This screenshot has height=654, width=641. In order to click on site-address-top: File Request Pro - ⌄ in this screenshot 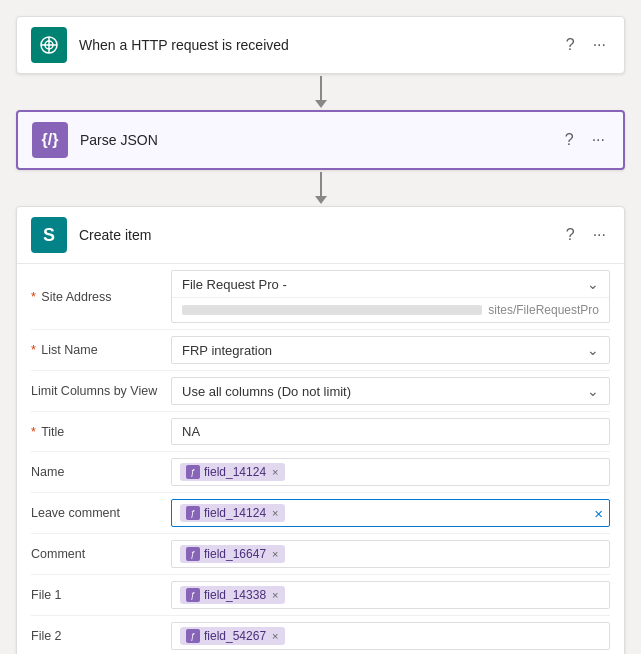, I will do `click(390, 284)`.